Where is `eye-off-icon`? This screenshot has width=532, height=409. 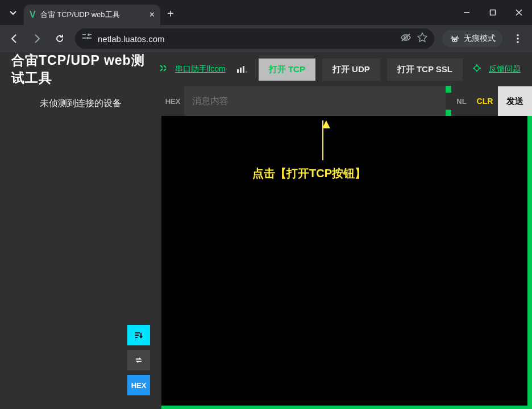
eye-off-icon is located at coordinates (406, 39).